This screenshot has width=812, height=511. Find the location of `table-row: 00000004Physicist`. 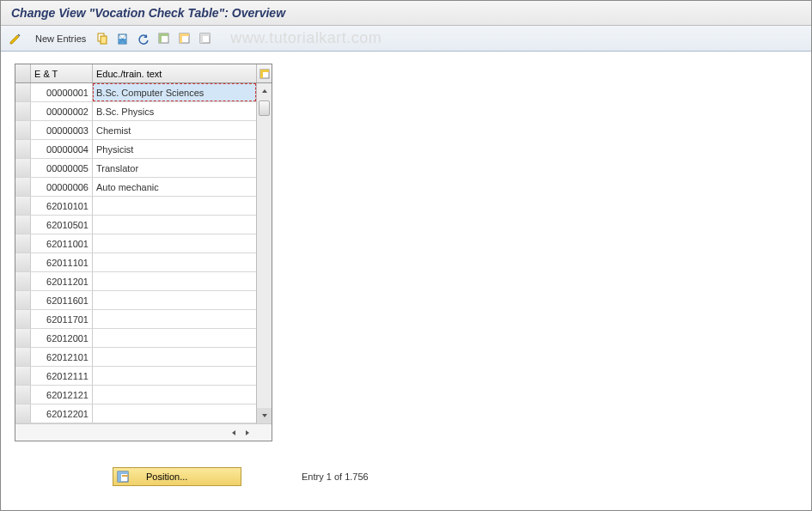

table-row: 00000004Physicist is located at coordinates (143, 149).